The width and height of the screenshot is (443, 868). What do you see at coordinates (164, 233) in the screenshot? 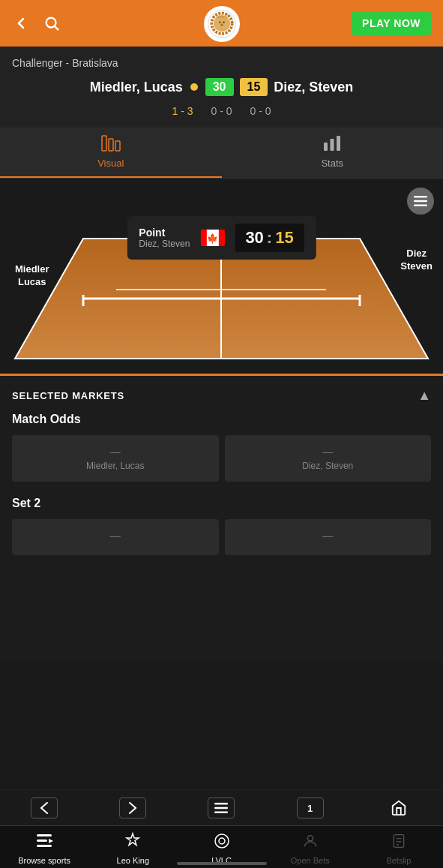
I see `popup-title: Point` at bounding box center [164, 233].